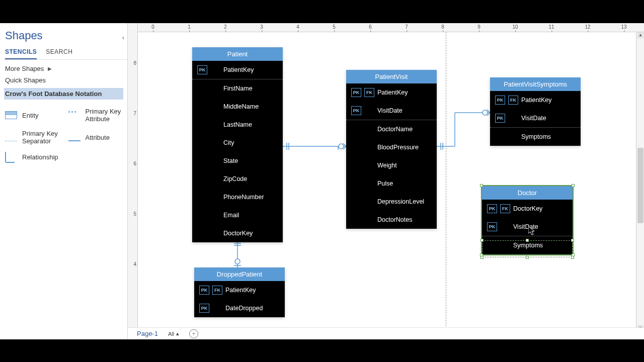 The width and height of the screenshot is (644, 362). What do you see at coordinates (239, 308) in the screenshot?
I see `entity-row: PKFKDateDropped` at bounding box center [239, 308].